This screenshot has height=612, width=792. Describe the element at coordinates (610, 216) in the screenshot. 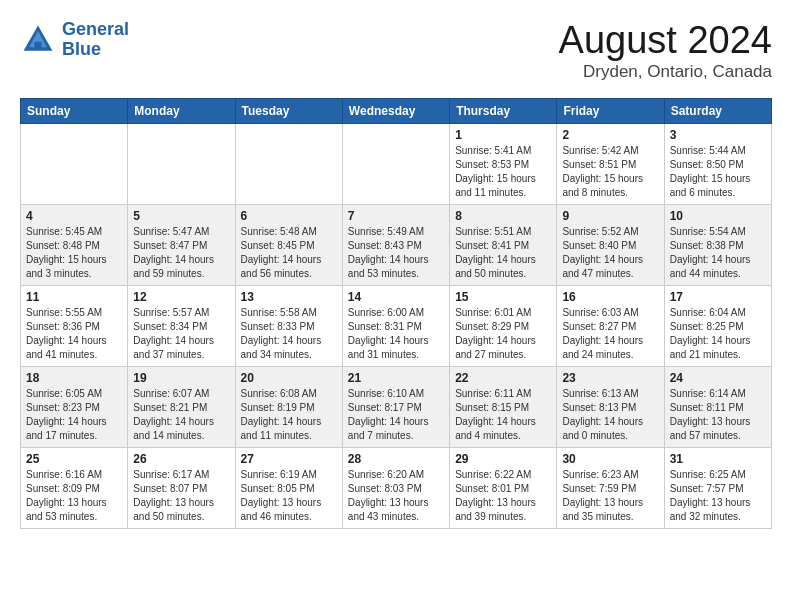

I see `day-number: 9` at that location.